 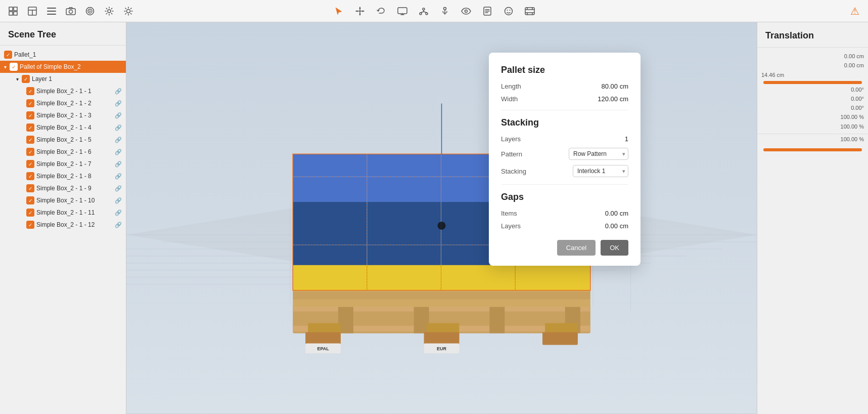 What do you see at coordinates (71, 11) in the screenshot?
I see `camera-icon` at bounding box center [71, 11].